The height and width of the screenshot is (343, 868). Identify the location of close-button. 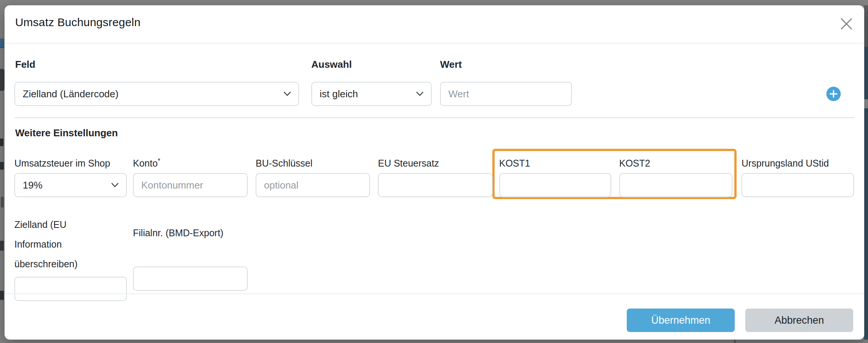
(846, 24).